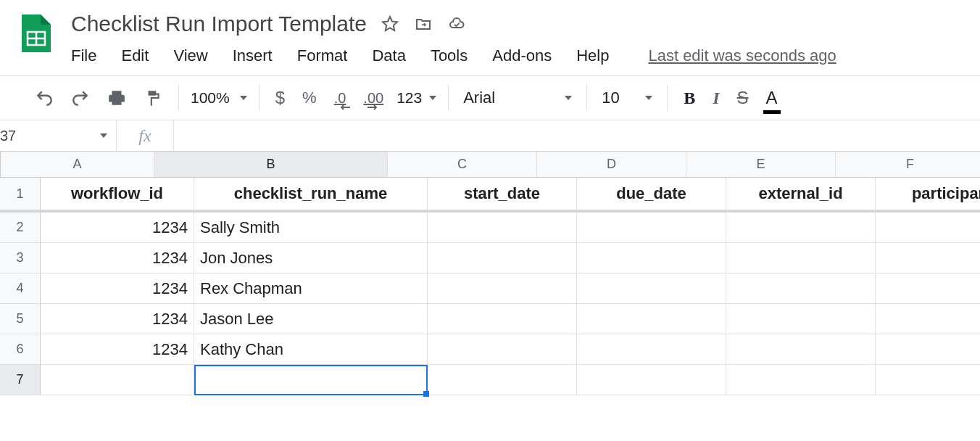  I want to click on menu-file: File, so click(84, 56).